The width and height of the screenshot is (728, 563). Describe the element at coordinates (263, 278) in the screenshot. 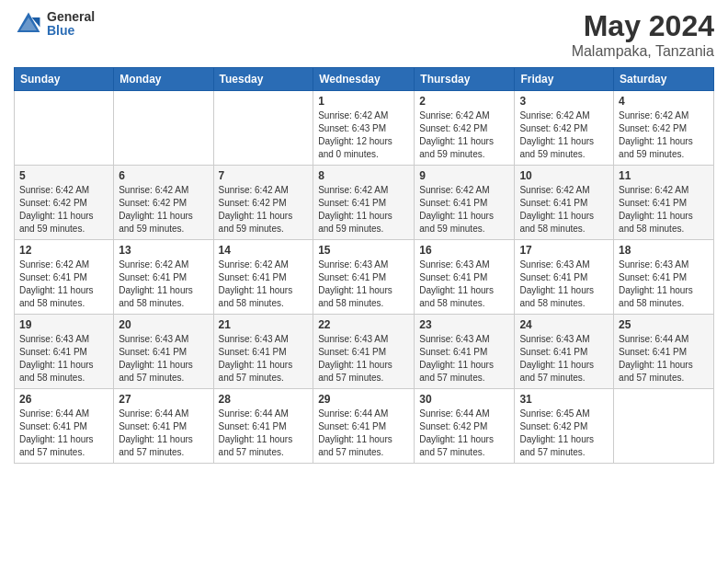

I see `calendar-cell: 14Sunrise: 6:42 AMSunset: 6:41 PMDayligh…` at that location.